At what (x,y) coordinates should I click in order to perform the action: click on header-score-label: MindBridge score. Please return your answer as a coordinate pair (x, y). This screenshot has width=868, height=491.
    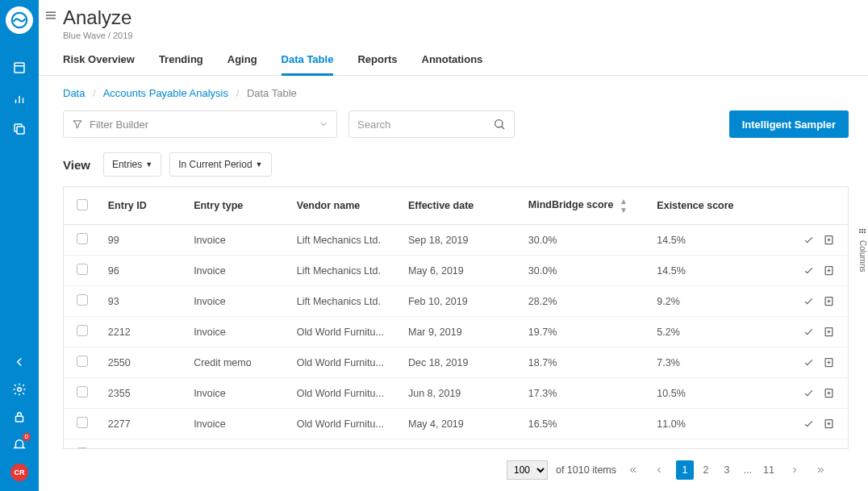
    Looking at the image, I should click on (571, 205).